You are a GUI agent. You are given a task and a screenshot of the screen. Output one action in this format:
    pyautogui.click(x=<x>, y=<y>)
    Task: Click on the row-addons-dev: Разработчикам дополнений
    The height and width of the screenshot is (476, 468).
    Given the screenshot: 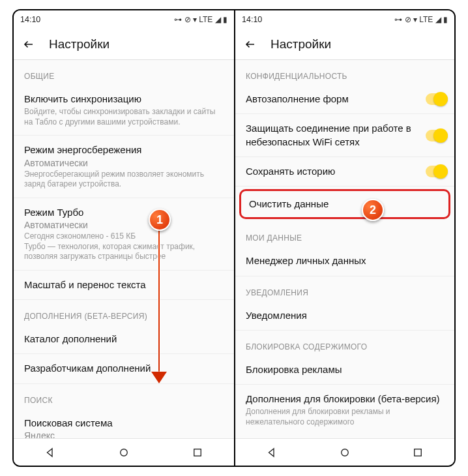 What is the action you would take?
    pyautogui.click(x=124, y=369)
    